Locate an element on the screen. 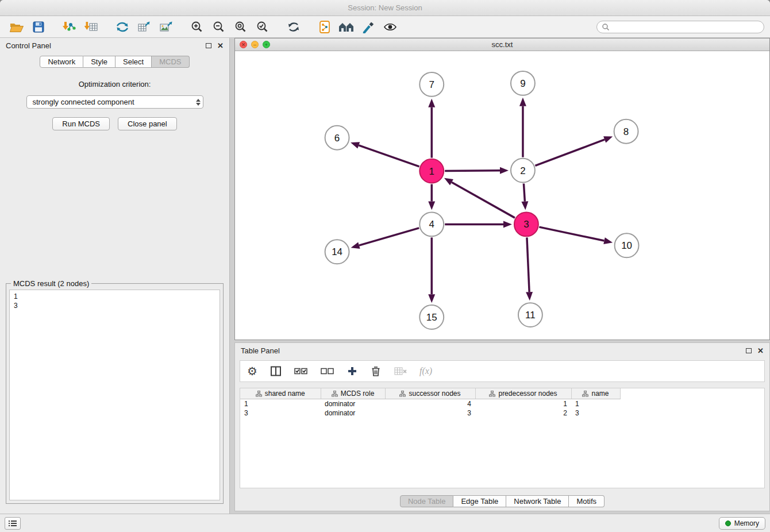 The height and width of the screenshot is (532, 770). houses-icon is located at coordinates (346, 27).